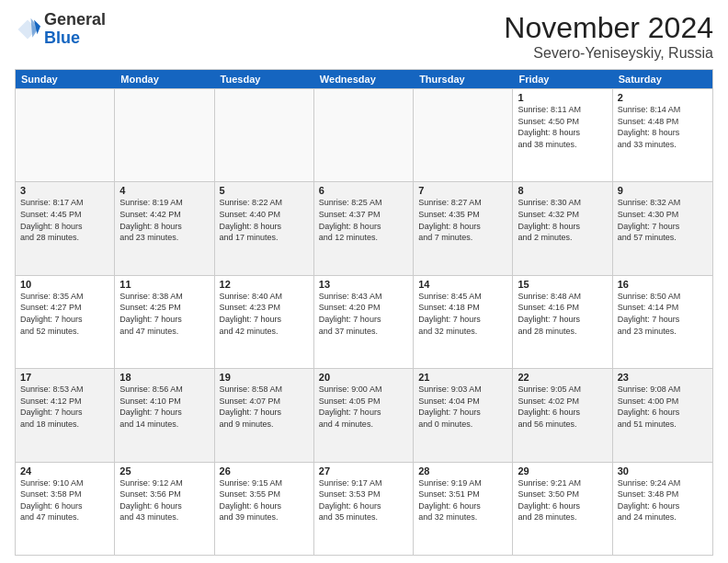 This screenshot has width=728, height=563. What do you see at coordinates (463, 471) in the screenshot?
I see `day-number: 28` at bounding box center [463, 471].